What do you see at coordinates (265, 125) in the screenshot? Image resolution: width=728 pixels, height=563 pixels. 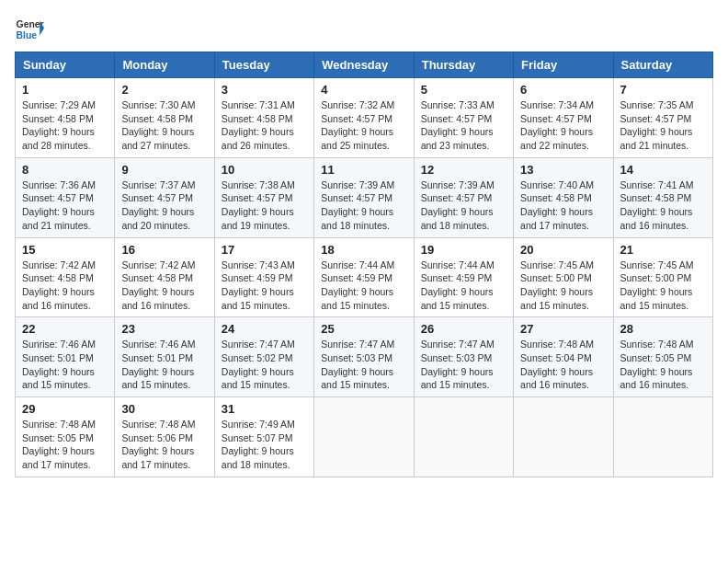 I see `day-info: Sunrise: 7:31 AMSunset: 4:58 PMDaylight:…` at bounding box center [265, 125].